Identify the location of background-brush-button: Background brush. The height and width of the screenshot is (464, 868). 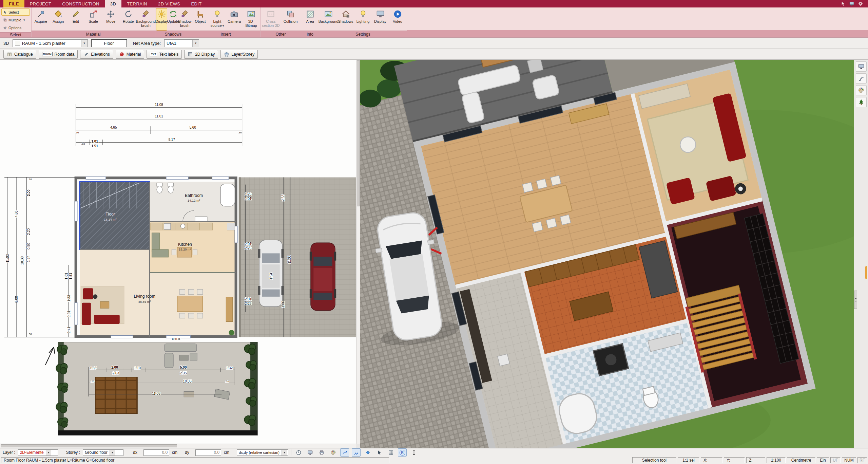
(146, 19).